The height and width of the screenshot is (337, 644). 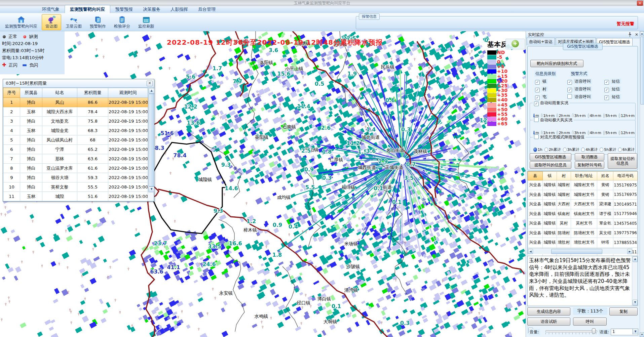 I want to click on rain-table-row: 5博白凤山镇凤山村682022-08-19 15:00, so click(x=76, y=140).